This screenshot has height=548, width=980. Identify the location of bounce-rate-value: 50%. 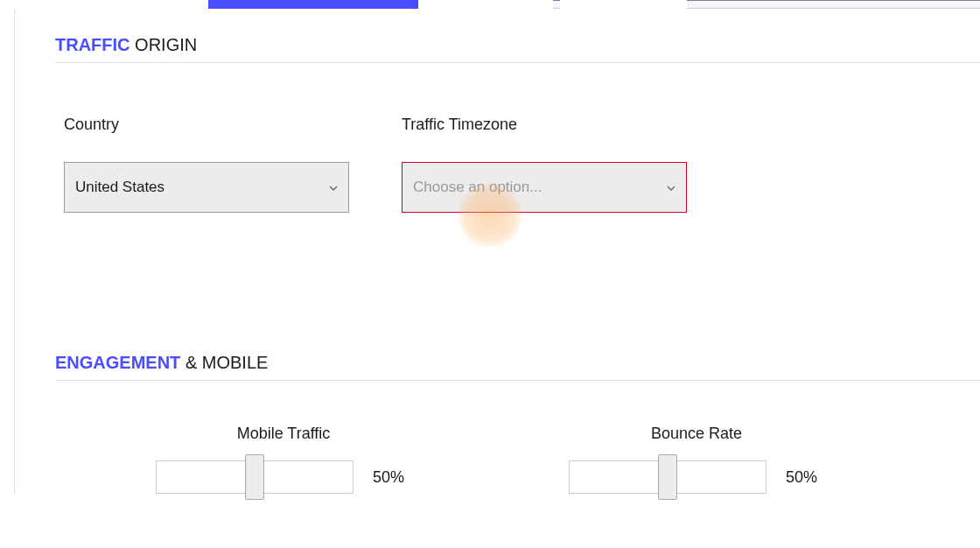
(805, 478).